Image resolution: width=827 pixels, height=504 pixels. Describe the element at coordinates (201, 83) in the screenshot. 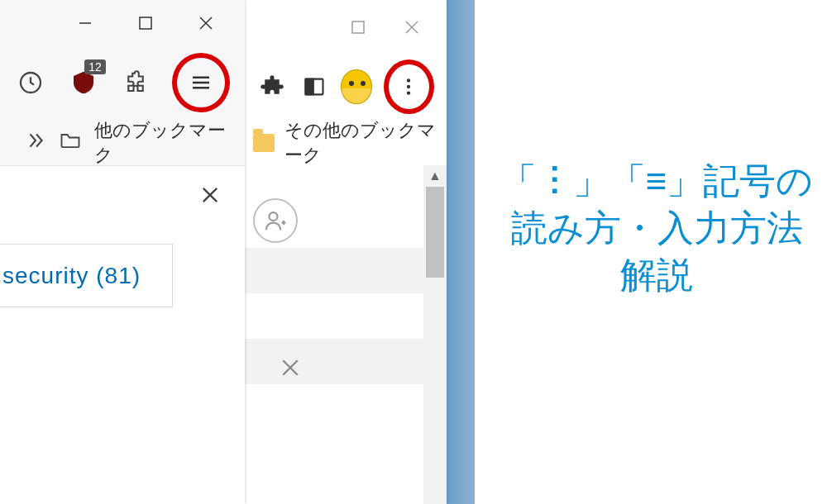

I see `hamburger-menu-icon` at that location.